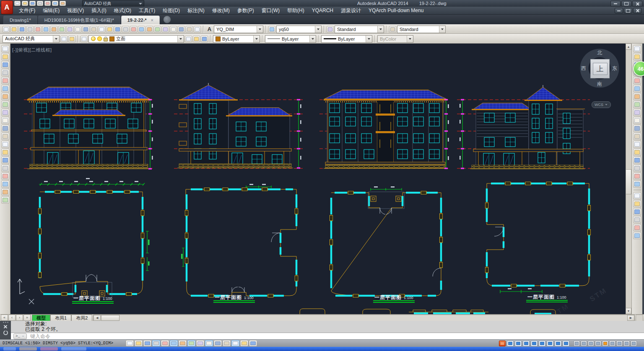  Describe the element at coordinates (5, 73) in the screenshot. I see `polygon-icon` at that location.